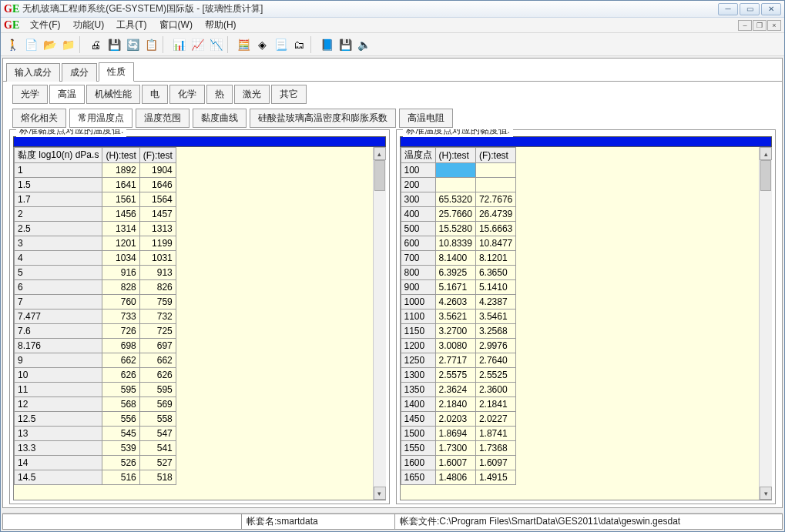 The height and width of the screenshot is (532, 785). What do you see at coordinates (96, 259) in the screenshot?
I see `table-row: 410341031` at bounding box center [96, 259].